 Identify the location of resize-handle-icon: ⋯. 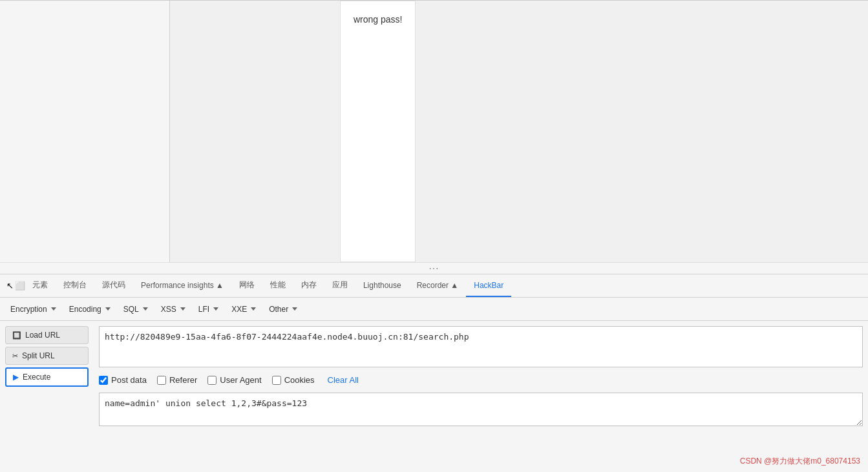
(434, 269).